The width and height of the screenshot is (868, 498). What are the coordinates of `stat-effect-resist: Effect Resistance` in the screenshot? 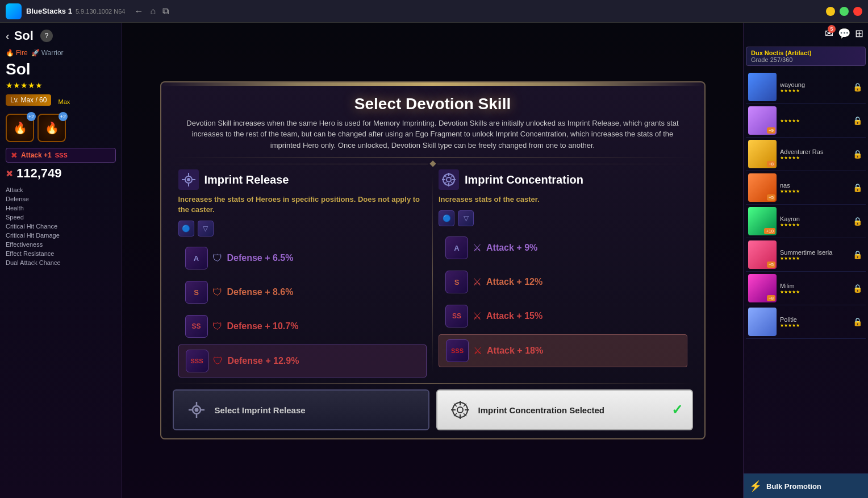 It's located at (61, 254).